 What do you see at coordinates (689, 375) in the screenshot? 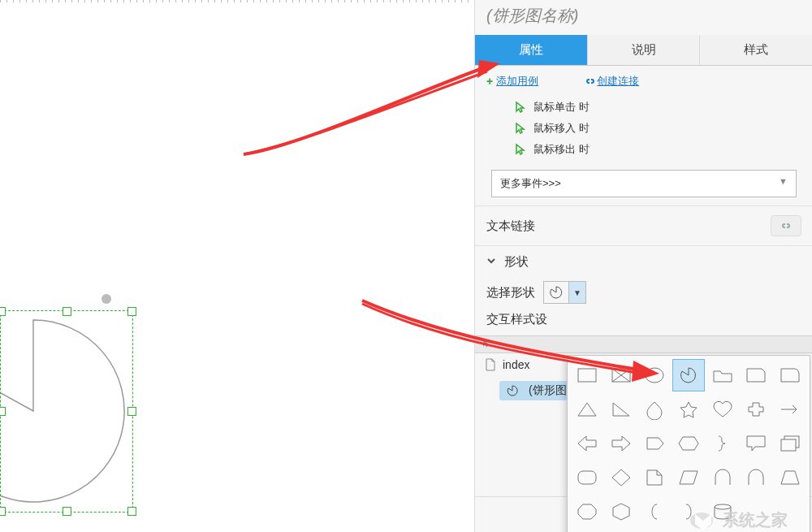
I see `shape-pie` at bounding box center [689, 375].